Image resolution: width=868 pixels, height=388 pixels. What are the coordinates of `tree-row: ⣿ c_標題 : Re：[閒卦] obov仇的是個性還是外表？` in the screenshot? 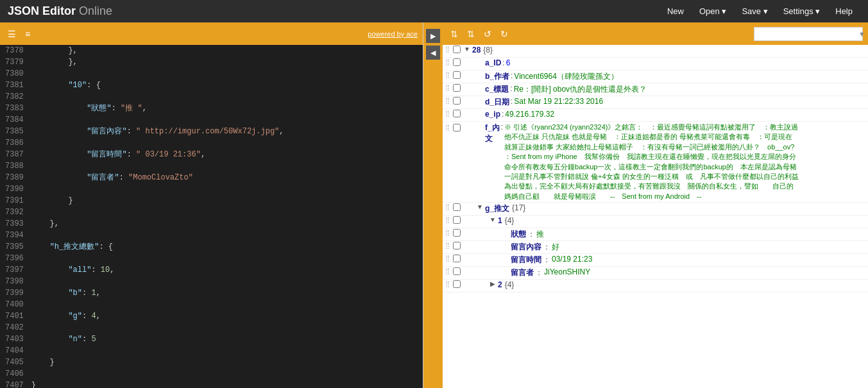 It's located at (656, 90).